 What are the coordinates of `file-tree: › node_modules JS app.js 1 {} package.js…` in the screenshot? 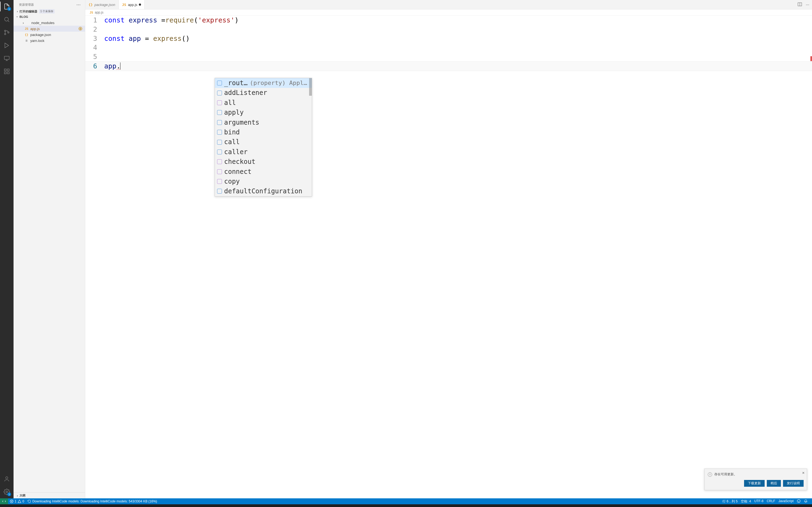 It's located at (49, 32).